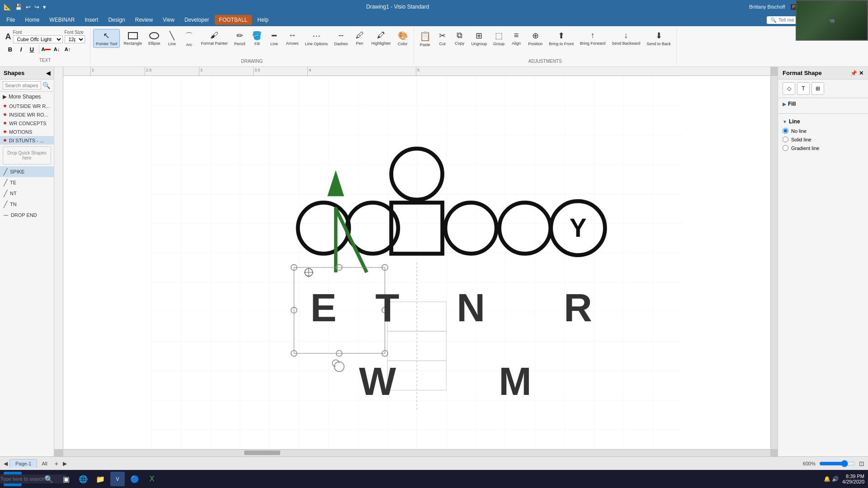 The height and width of the screenshot is (488, 868). What do you see at coordinates (818, 89) in the screenshot?
I see `format-table-icon: ⊞` at bounding box center [818, 89].